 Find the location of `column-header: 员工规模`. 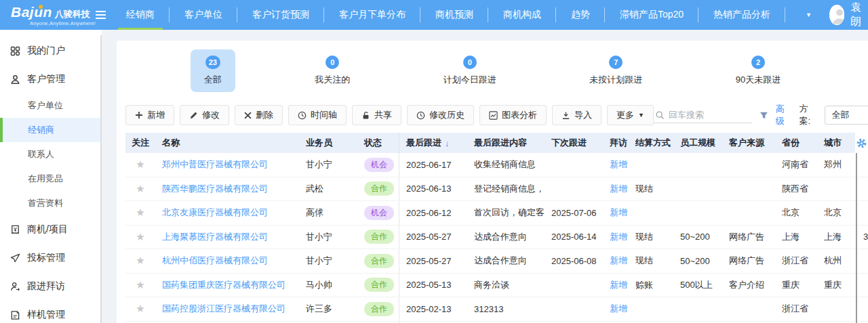

column-header: 员工规模 is located at coordinates (698, 143).